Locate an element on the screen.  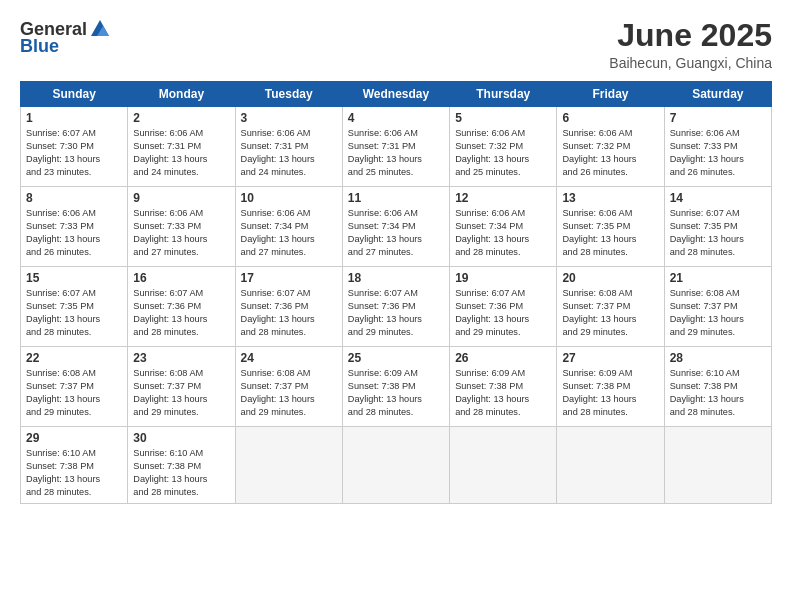
day-number: 19 is located at coordinates (503, 278).